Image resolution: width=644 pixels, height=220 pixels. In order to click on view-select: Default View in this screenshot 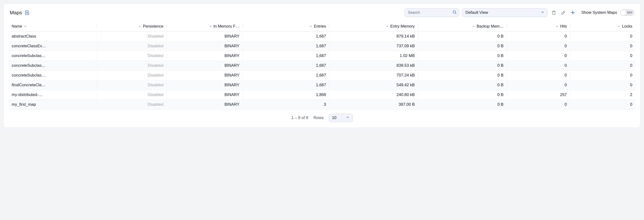, I will do `click(505, 12)`.